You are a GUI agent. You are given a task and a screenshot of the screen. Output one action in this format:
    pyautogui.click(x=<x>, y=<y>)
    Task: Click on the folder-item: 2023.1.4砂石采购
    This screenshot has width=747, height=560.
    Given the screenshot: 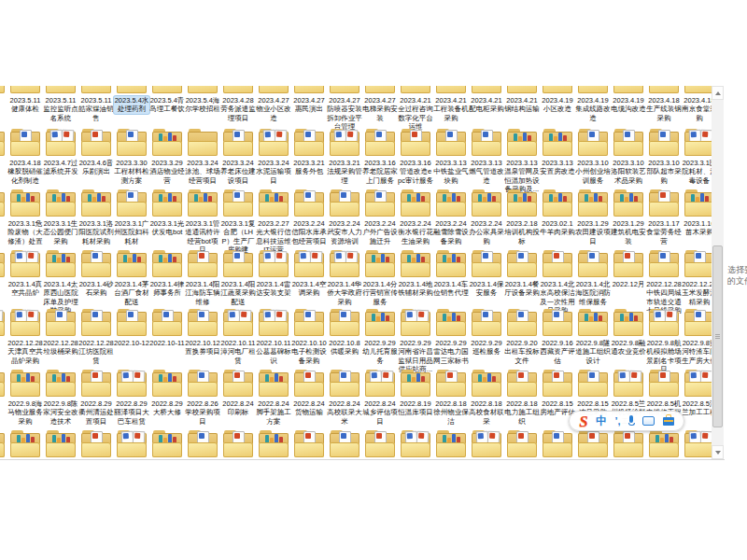 What is the action you would take?
    pyautogui.click(x=96, y=273)
    